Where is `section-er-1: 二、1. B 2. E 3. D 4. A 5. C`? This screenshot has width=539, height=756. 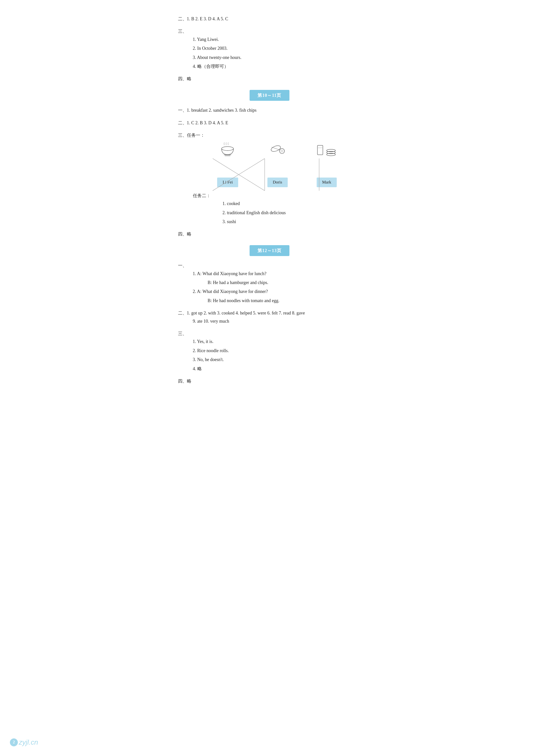
section-er-1: 二、1. B 2. E 3. D 4. A 5. C is located at coordinates (270, 19).